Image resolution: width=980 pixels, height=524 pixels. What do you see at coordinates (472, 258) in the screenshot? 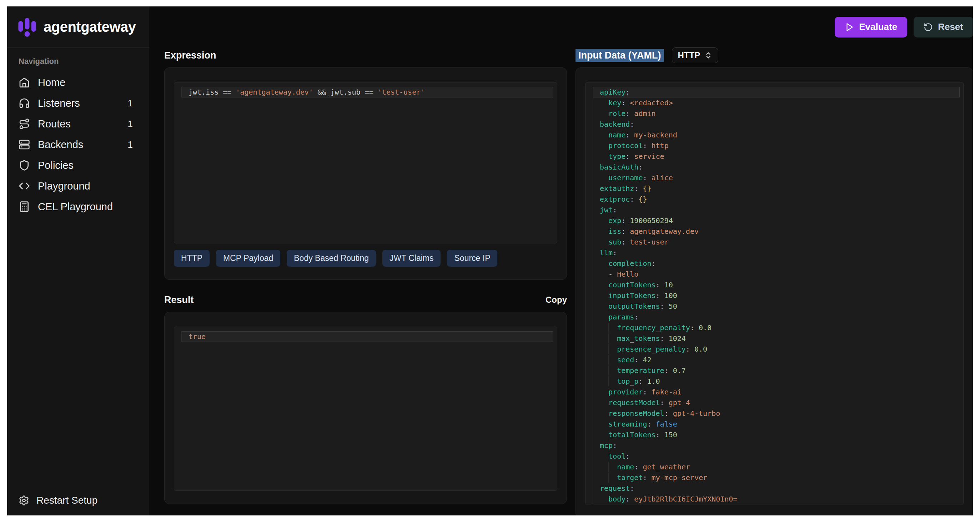
I see `filter-chip: Source IP` at bounding box center [472, 258].